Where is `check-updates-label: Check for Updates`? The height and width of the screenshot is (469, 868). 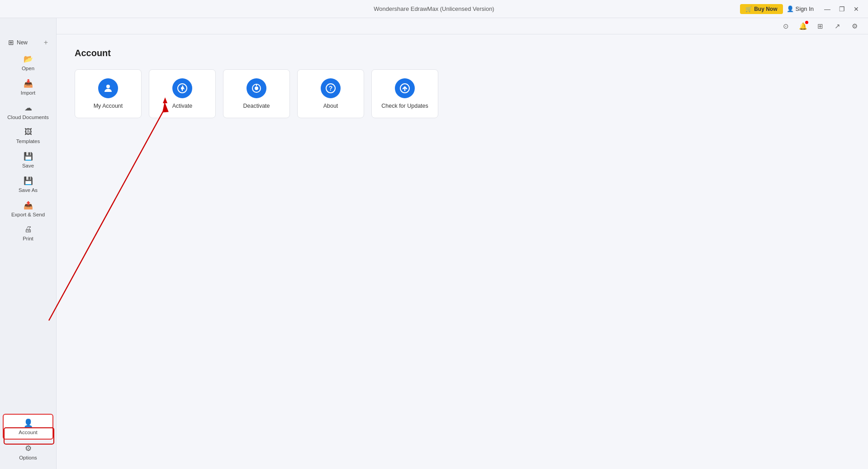 check-updates-label: Check for Updates is located at coordinates (405, 106).